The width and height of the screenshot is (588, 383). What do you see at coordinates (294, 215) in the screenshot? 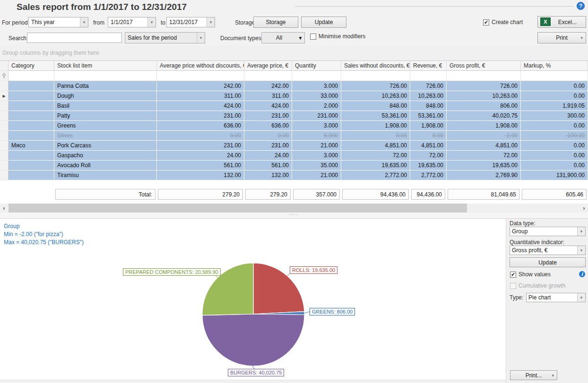
I see `panel-splitter: ·····` at bounding box center [294, 215].